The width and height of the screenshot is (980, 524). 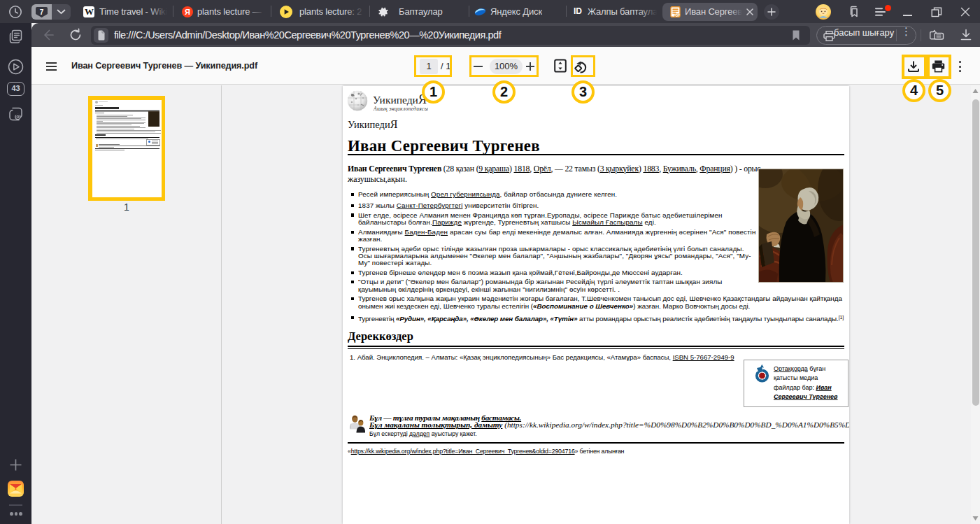 I want to click on svg-text: 7, so click(x=42, y=13).